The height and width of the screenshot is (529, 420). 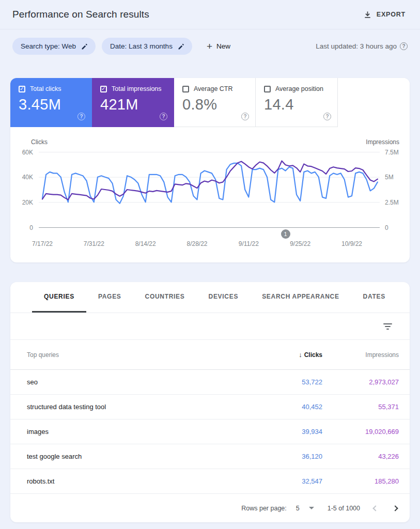 What do you see at coordinates (138, 382) in the screenshot?
I see `query-cell: seo` at bounding box center [138, 382].